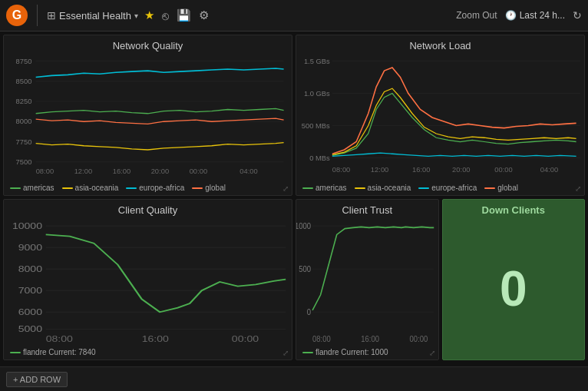 The width and height of the screenshot is (588, 391). I want to click on svg-text: 500, so click(305, 269).